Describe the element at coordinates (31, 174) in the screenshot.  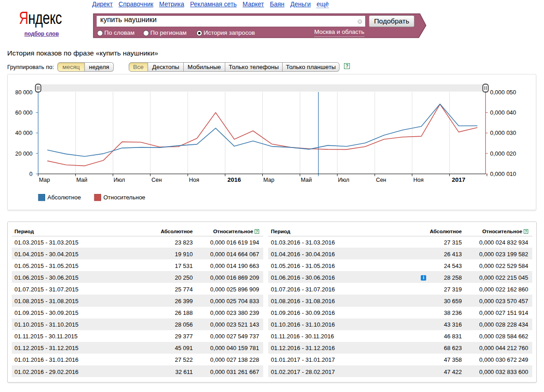
I see `svg-text: 0` at that location.